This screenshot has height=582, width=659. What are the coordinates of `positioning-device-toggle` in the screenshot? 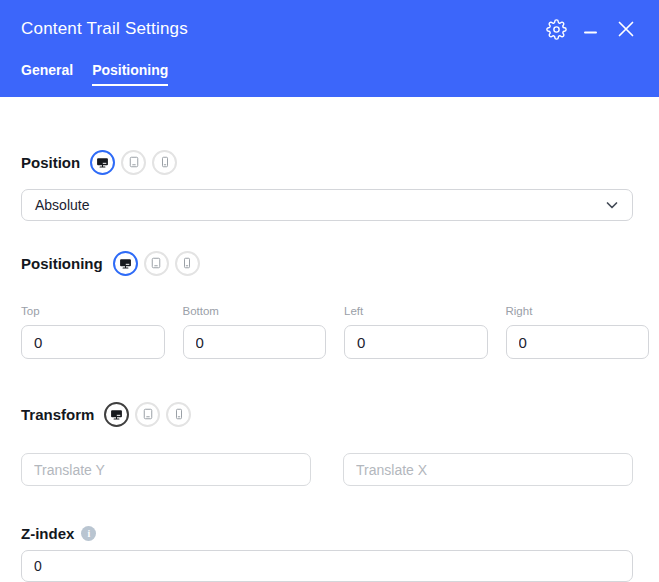 It's located at (156, 264).